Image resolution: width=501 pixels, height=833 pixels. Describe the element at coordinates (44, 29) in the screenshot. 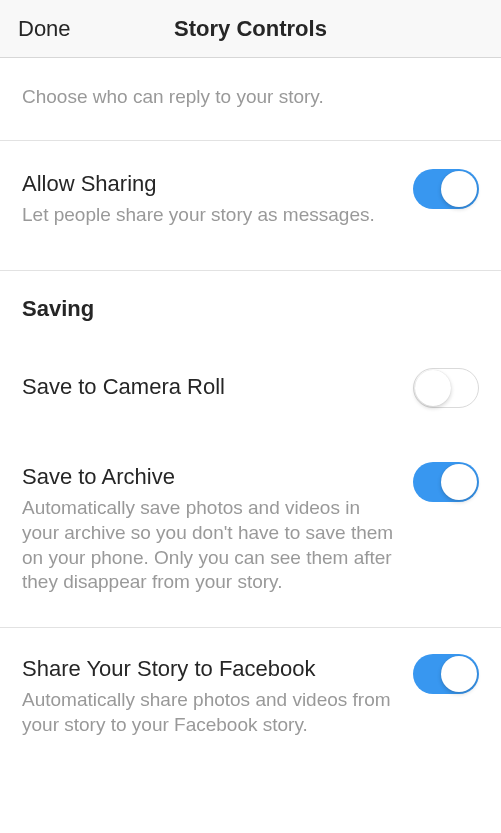

I see `done-button: Done` at that location.